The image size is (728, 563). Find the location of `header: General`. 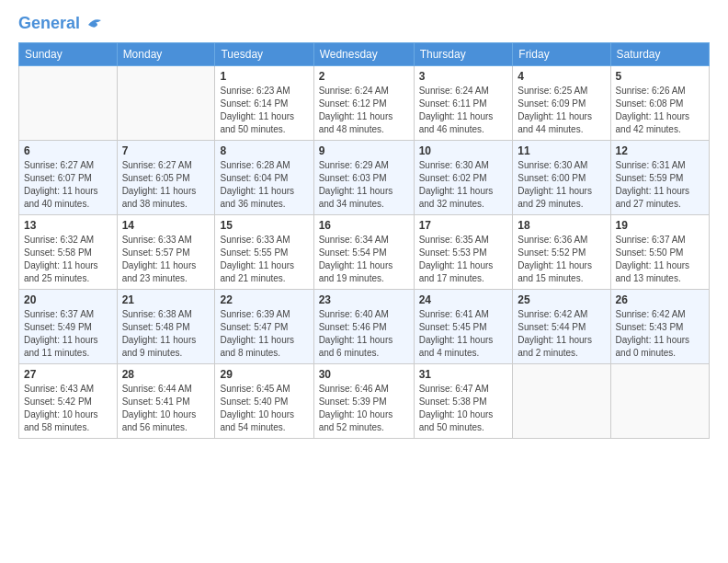

header: General is located at coordinates (364, 24).